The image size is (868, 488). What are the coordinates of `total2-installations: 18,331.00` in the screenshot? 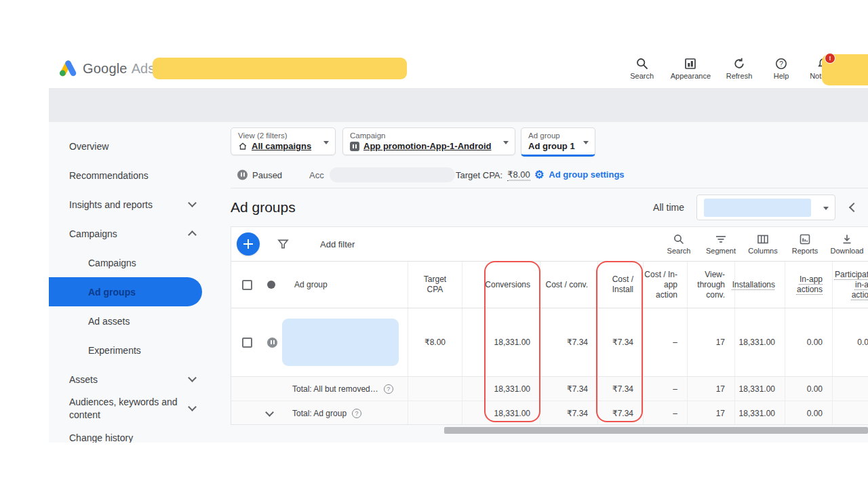 It's located at (760, 413).